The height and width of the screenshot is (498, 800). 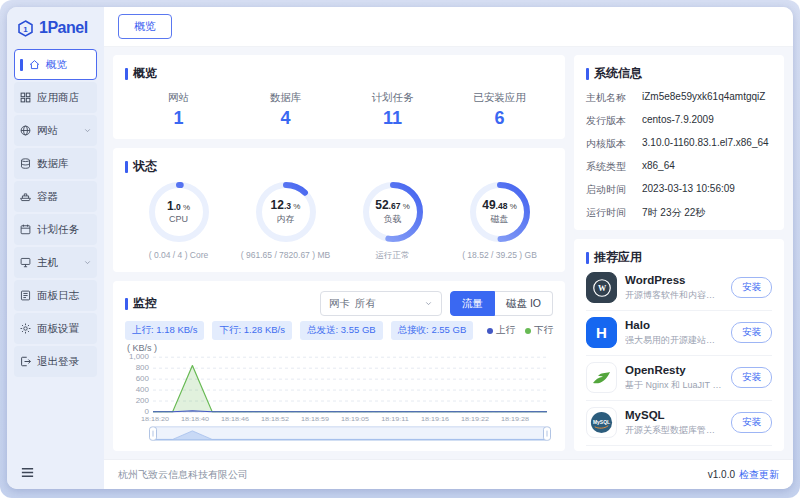 What do you see at coordinates (500, 118) in the screenshot?
I see `stat-value-link: 6` at bounding box center [500, 118].